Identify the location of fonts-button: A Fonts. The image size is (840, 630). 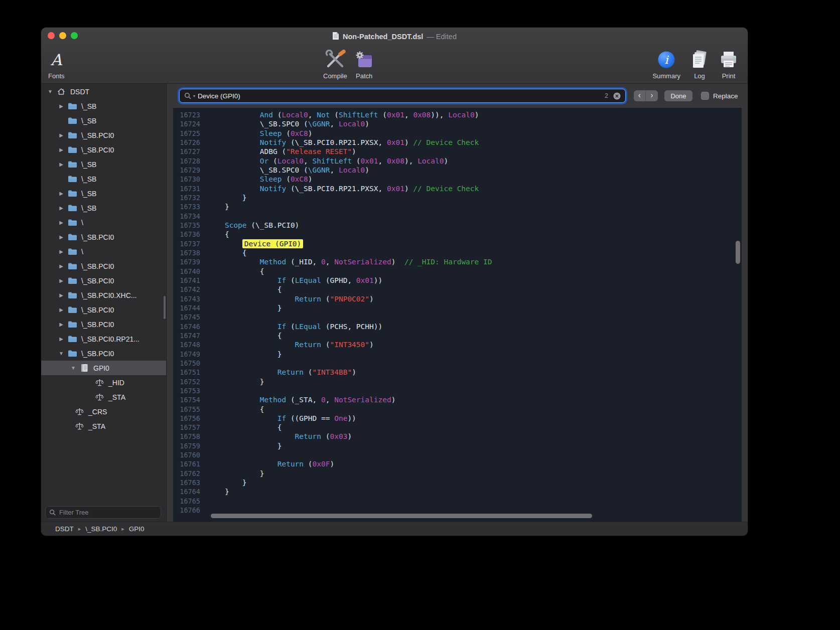
(56, 64).